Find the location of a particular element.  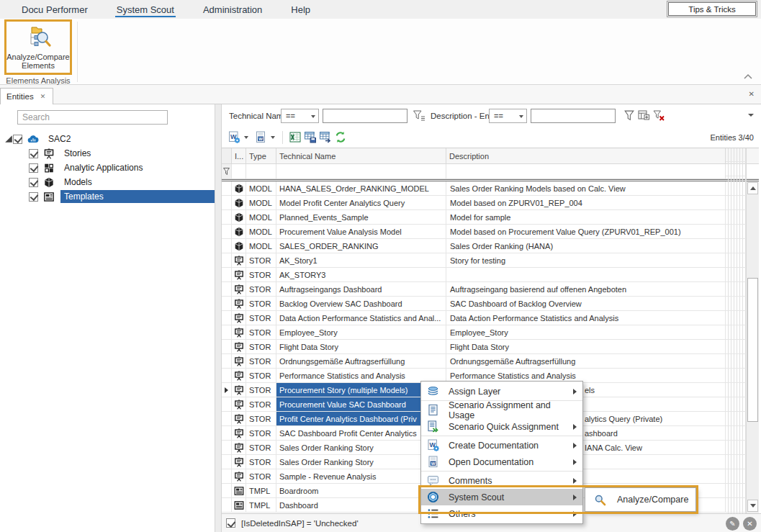

row-technical-name: Employee_Story is located at coordinates (361, 333).